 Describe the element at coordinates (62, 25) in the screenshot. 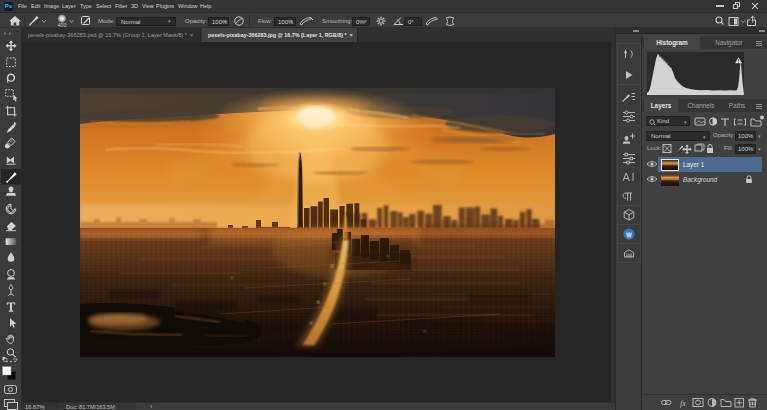

I see `svg-text: 400` at that location.